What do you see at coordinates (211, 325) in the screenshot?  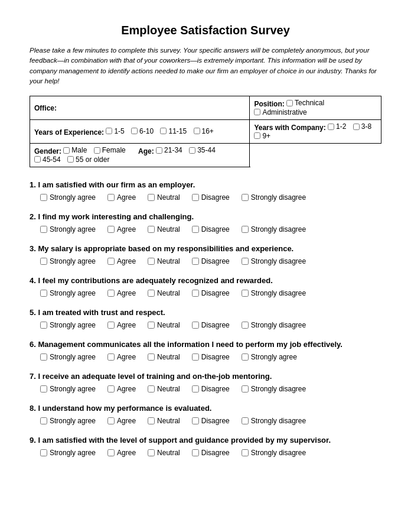 I see `option-q5-3: Disagree` at bounding box center [211, 325].